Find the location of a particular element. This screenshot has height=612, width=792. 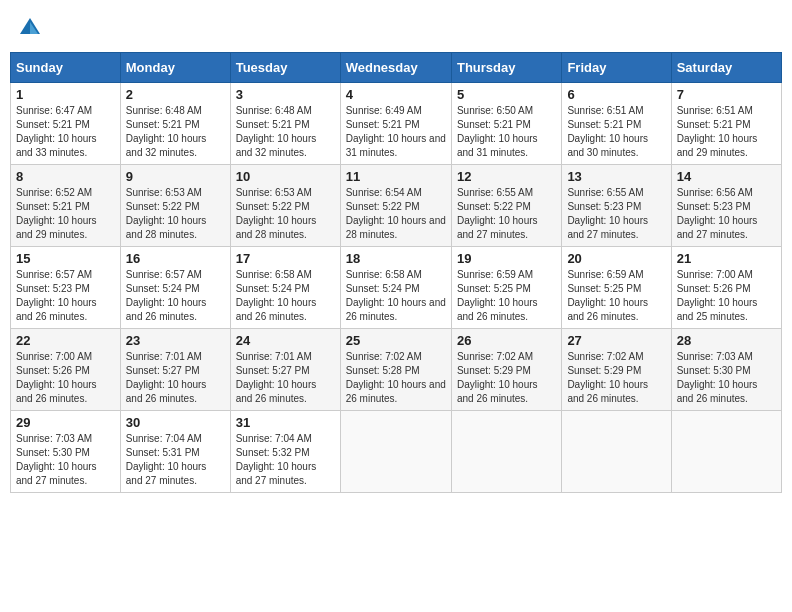

calendar-week-1: 1Sunrise: 6:47 AMSunset: 5:21 PMDaylight… is located at coordinates (396, 124).